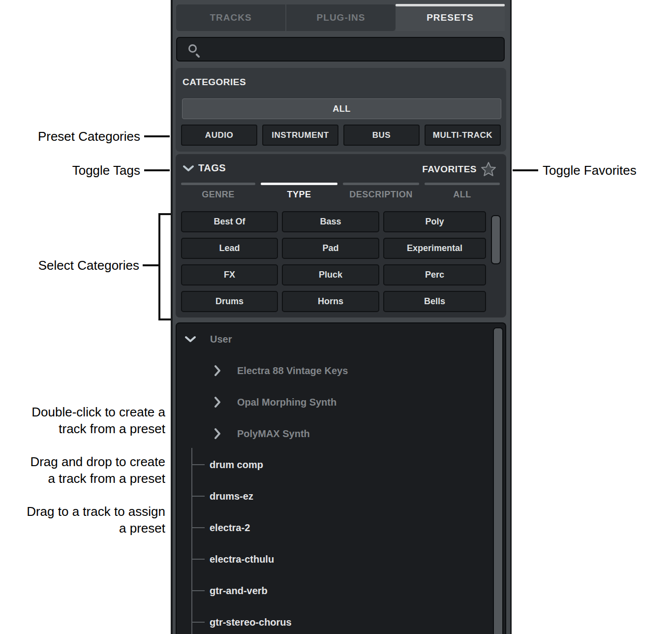 The width and height of the screenshot is (672, 634). Describe the element at coordinates (435, 301) in the screenshot. I see `tag-bells: Bells` at that location.